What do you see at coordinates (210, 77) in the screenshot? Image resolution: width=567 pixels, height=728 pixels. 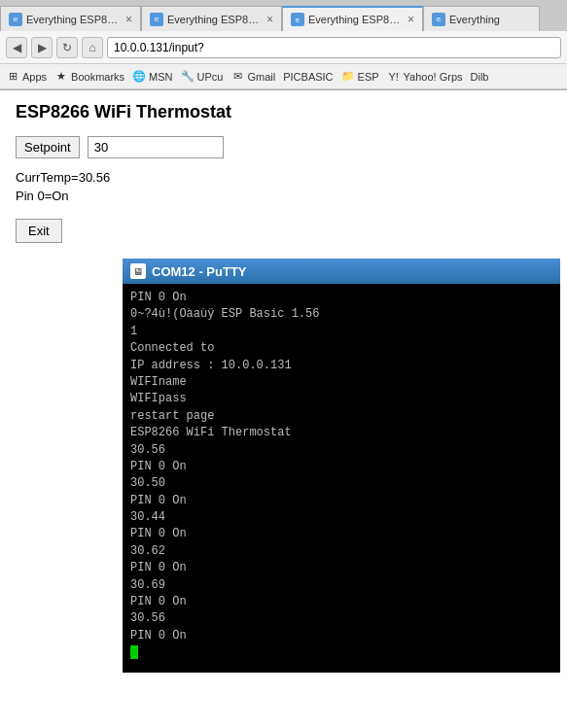 I see `bookmark-upcu-label: UPcu` at bounding box center [210, 77].